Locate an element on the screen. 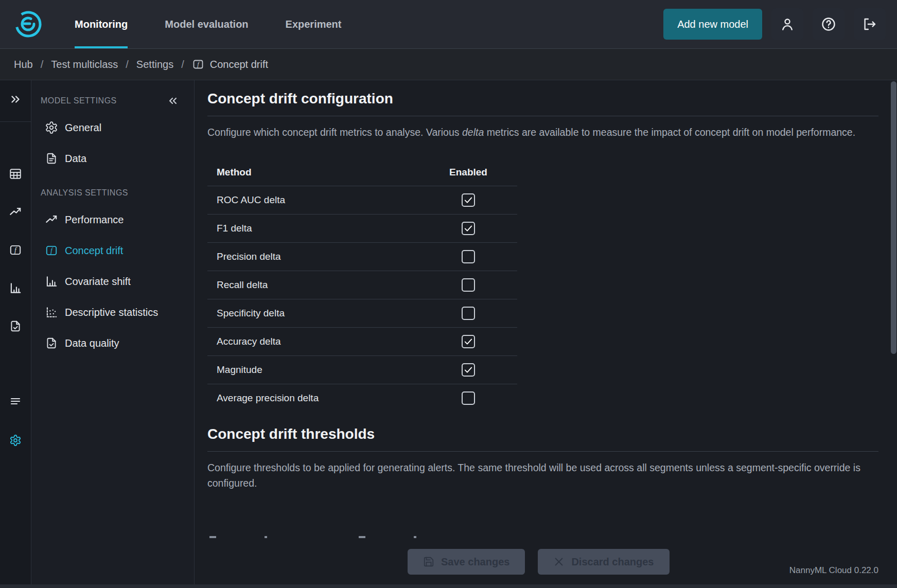  column-header-enabled: Enabled is located at coordinates (468, 172).